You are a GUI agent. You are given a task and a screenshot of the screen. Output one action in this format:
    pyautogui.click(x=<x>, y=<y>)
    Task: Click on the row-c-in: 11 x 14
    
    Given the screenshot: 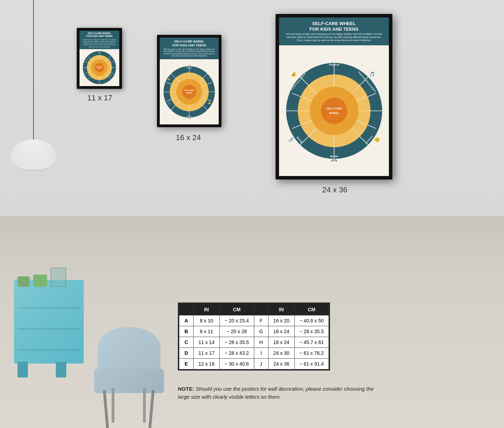 What is the action you would take?
    pyautogui.click(x=206, y=342)
    